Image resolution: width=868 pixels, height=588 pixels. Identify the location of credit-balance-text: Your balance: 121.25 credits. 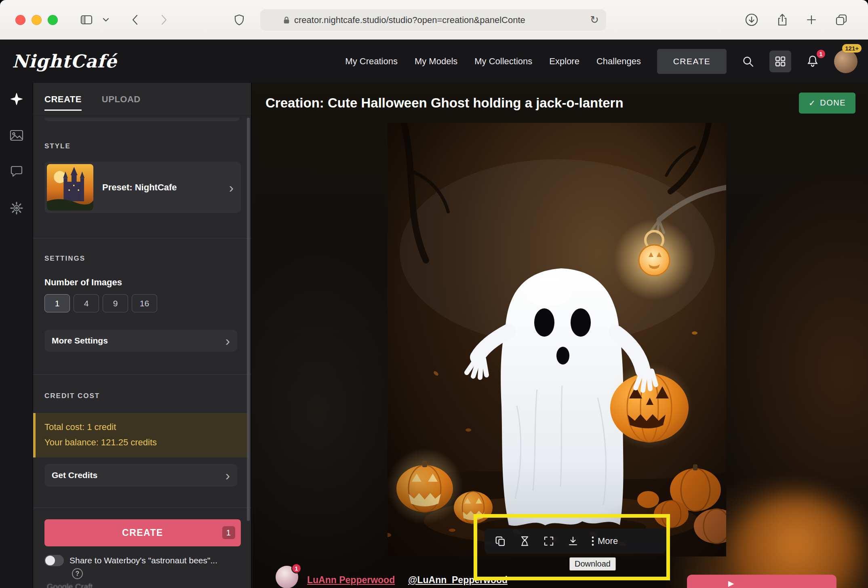
(146, 443).